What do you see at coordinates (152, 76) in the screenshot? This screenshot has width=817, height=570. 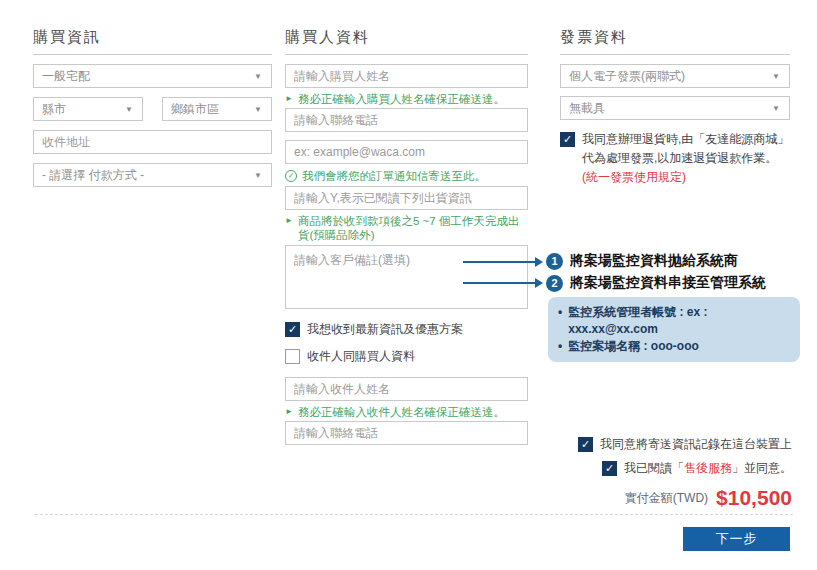 I see `shipping-method-select: 一般宅配 ▼` at bounding box center [152, 76].